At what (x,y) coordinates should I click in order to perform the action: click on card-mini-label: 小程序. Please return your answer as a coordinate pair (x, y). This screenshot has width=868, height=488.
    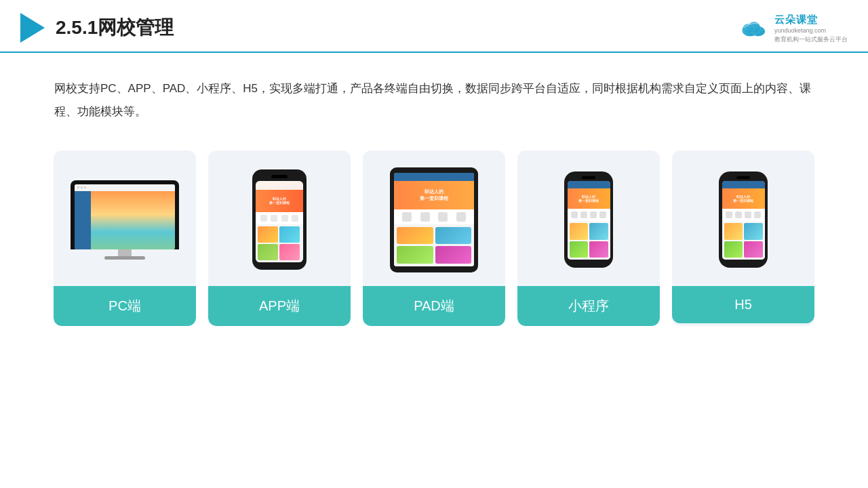
    Looking at the image, I should click on (589, 306).